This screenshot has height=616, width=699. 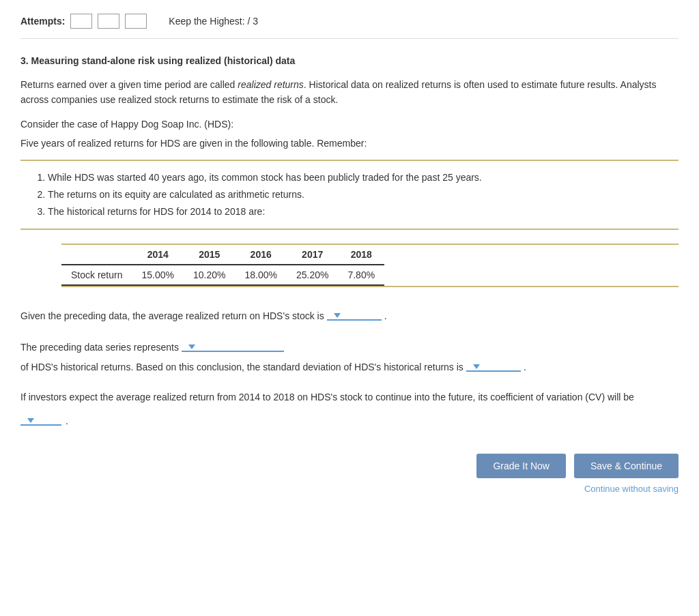 What do you see at coordinates (350, 421) in the screenshot?
I see `cv-line: .` at bounding box center [350, 421].